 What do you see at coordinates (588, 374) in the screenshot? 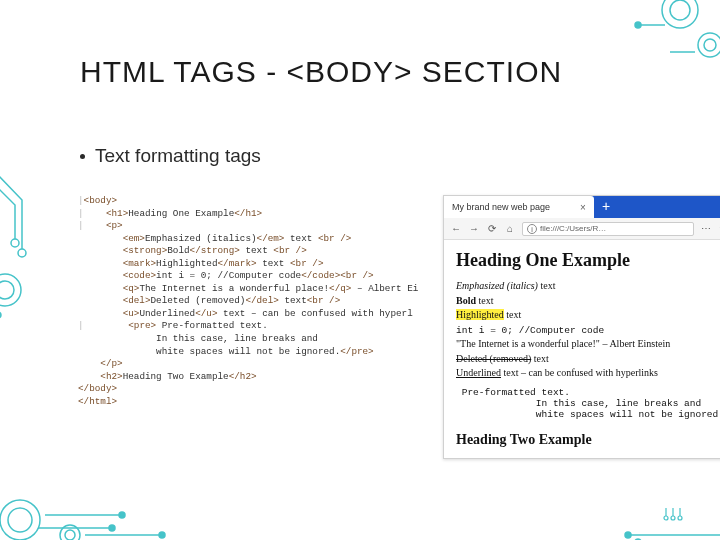
I see `rendered-underlined-line: Underlined text – can be confused with h…` at bounding box center [588, 374].